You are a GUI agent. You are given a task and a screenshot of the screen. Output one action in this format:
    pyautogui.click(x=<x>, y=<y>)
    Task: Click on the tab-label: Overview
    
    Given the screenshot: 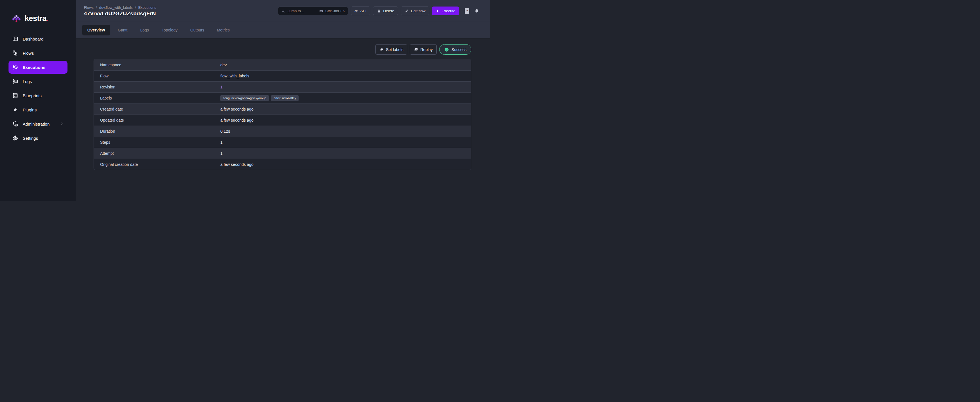 What is the action you would take?
    pyautogui.click(x=96, y=30)
    